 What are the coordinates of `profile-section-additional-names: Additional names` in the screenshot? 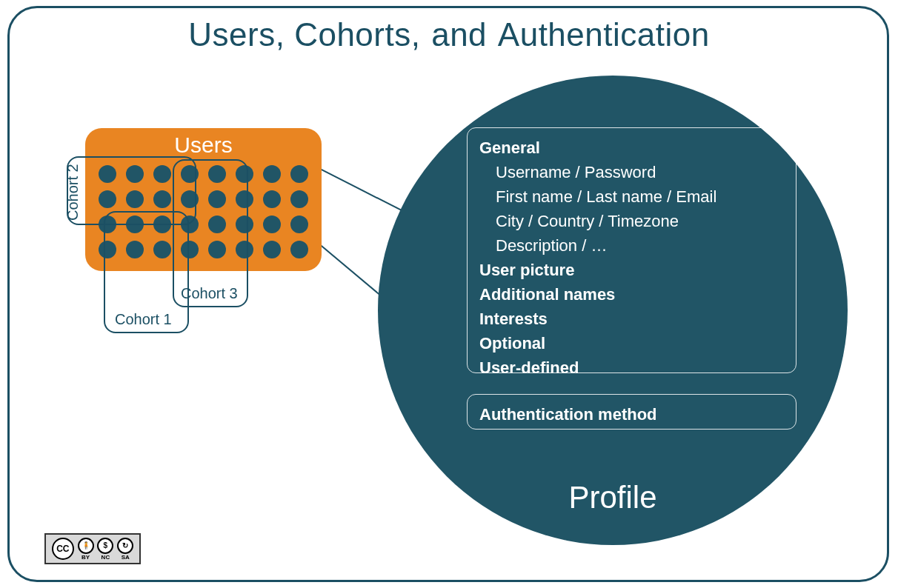 It's located at (631, 295).